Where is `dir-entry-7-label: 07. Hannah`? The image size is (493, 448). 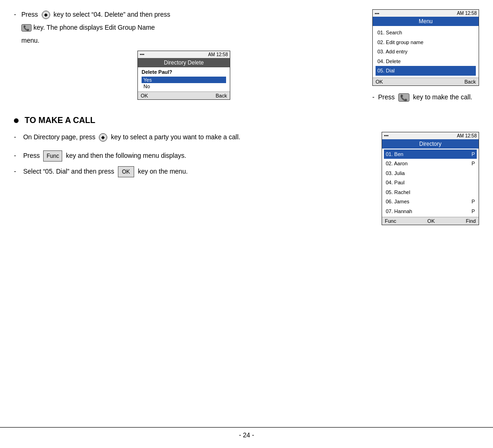
dir-entry-7-label: 07. Hannah is located at coordinates (399, 212).